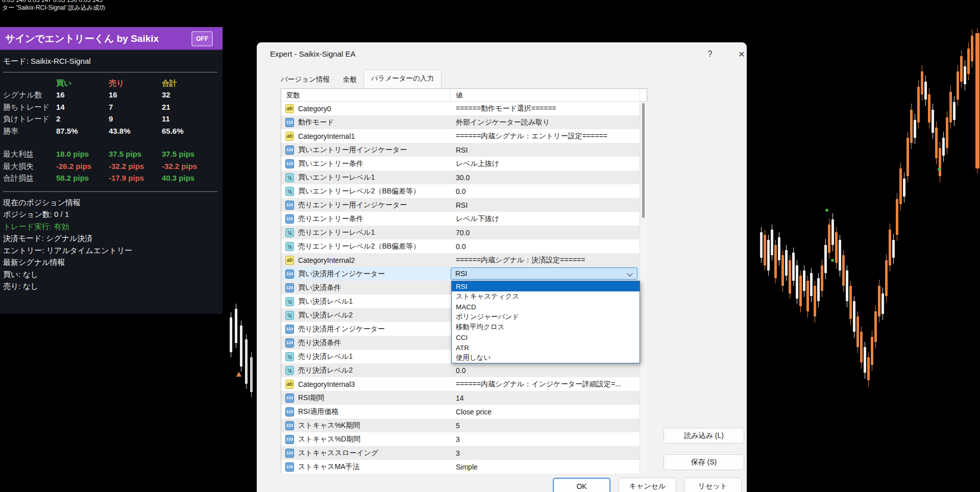  Describe the element at coordinates (460, 411) in the screenshot. I see `parameter-row: 123RSI適用価格Close price` at that location.